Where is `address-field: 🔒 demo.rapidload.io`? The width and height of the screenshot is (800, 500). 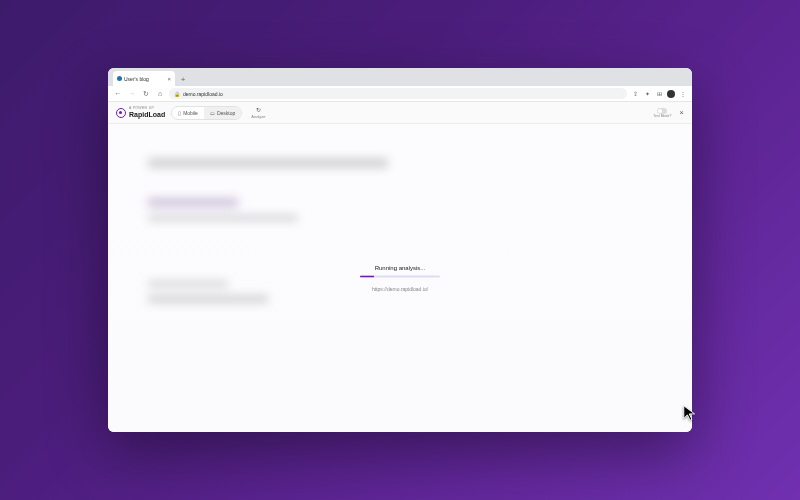
address-field: 🔒 demo.rapidload.io is located at coordinates (398, 94).